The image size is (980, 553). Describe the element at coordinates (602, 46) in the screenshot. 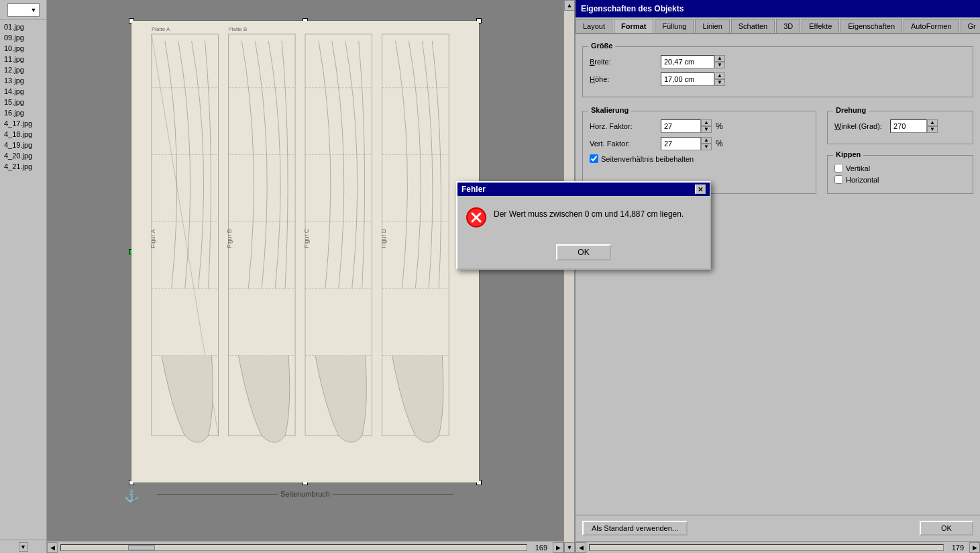

I see `groesse-label: Größe` at that location.